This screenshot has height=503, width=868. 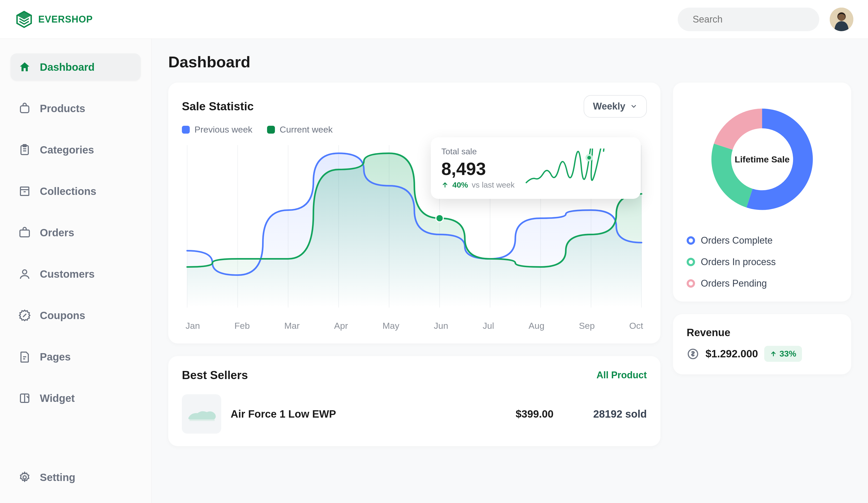 I want to click on logo-icon, so click(x=24, y=19).